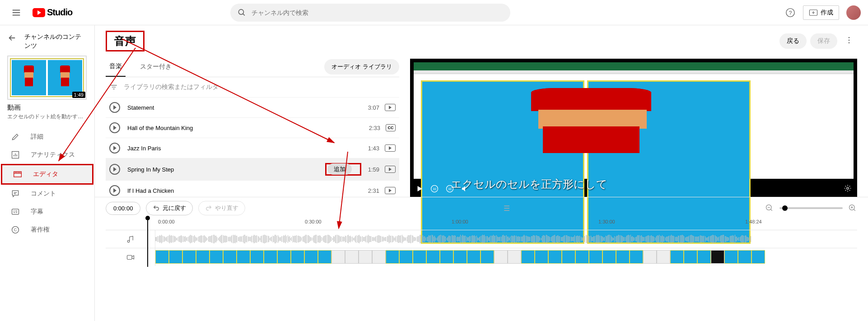 The height and width of the screenshot is (321, 868). I want to click on zoom-in-icon, so click(853, 208).